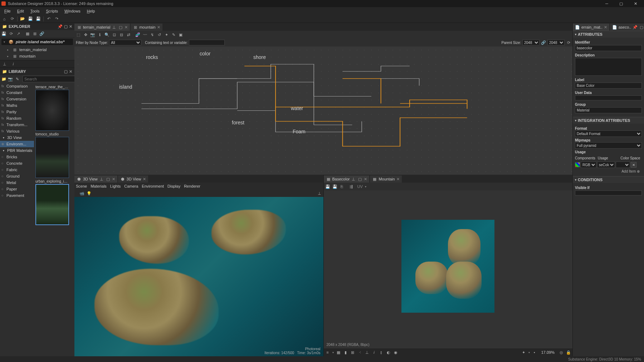 Image resolution: width=644 pixels, height=362 pixels. What do you see at coordinates (577, 165) in the screenshot?
I see `color-swatch` at bounding box center [577, 165].